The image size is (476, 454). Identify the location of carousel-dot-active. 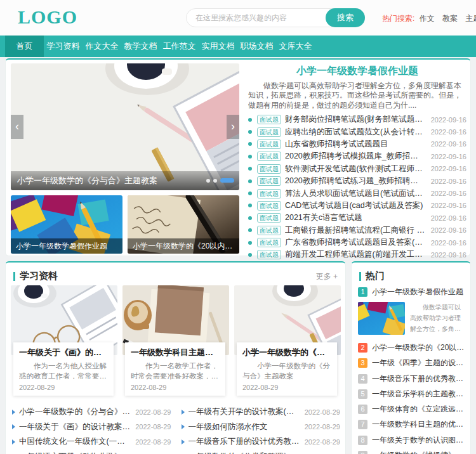
(227, 180).